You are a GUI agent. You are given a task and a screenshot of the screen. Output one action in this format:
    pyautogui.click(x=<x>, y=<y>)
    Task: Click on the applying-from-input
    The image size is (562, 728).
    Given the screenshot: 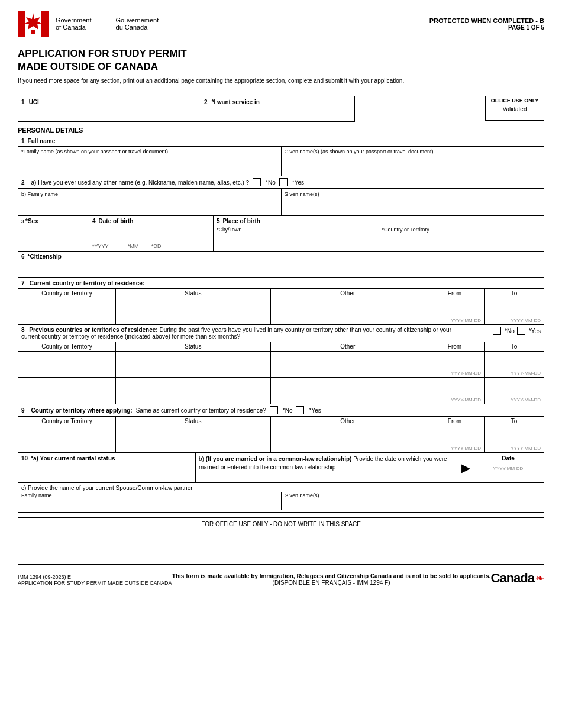 What is the action you would take?
    pyautogui.click(x=454, y=431)
    